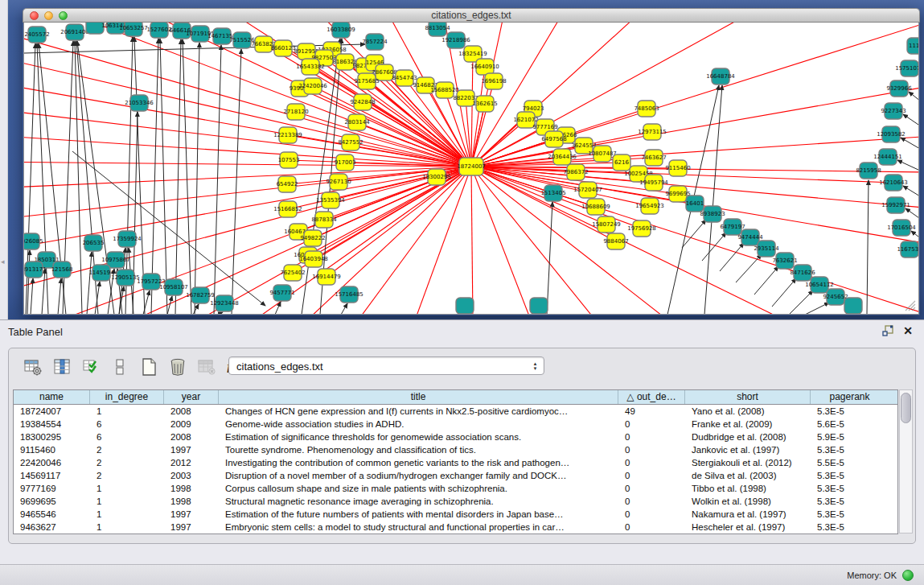 Image resolution: width=924 pixels, height=585 pixels. I want to click on table-cell-short: Nakamura et al. (1997), so click(748, 514).